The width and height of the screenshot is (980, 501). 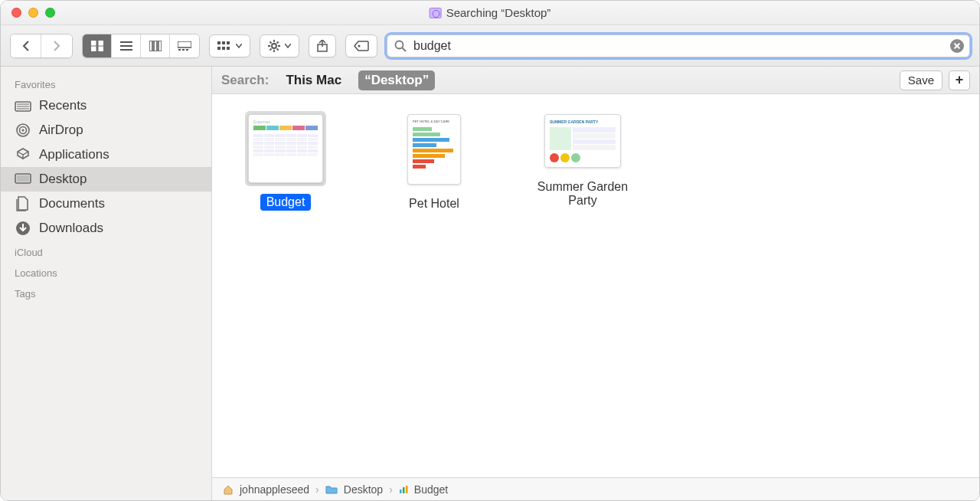 I want to click on airdrop-icon, so click(x=23, y=130).